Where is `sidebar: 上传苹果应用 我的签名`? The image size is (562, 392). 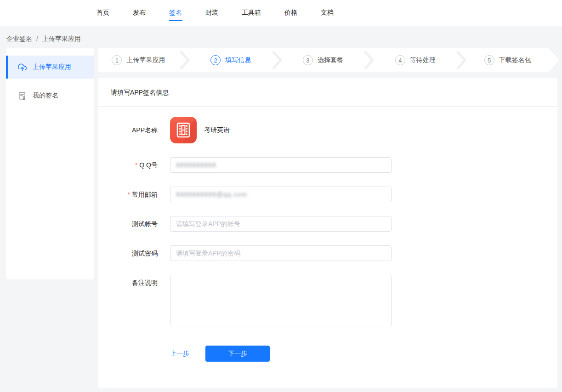 sidebar: 上传苹果应用 我的签名 is located at coordinates (50, 164).